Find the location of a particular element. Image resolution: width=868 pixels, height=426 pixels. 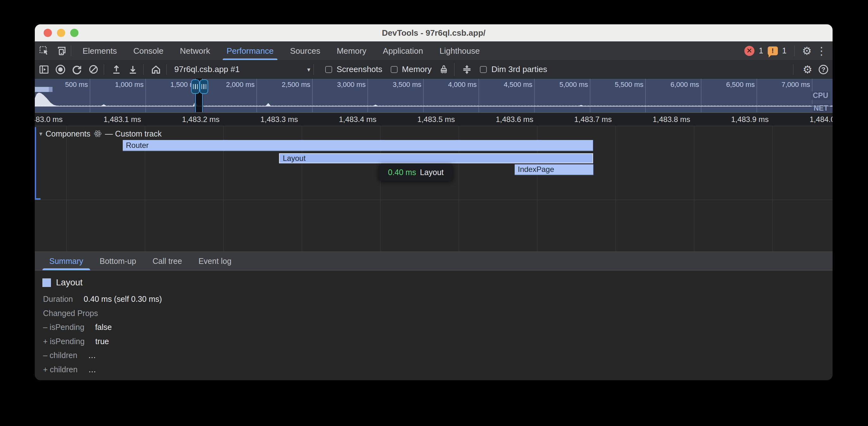

ruler-tick-label: 1,483.0 ms is located at coordinates (49, 120).